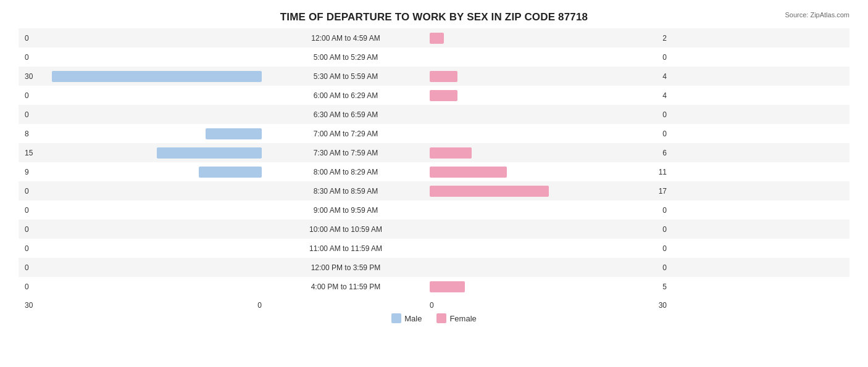 The height and width of the screenshot is (367, 868). I want to click on axis-left-max: 0, so click(259, 305).